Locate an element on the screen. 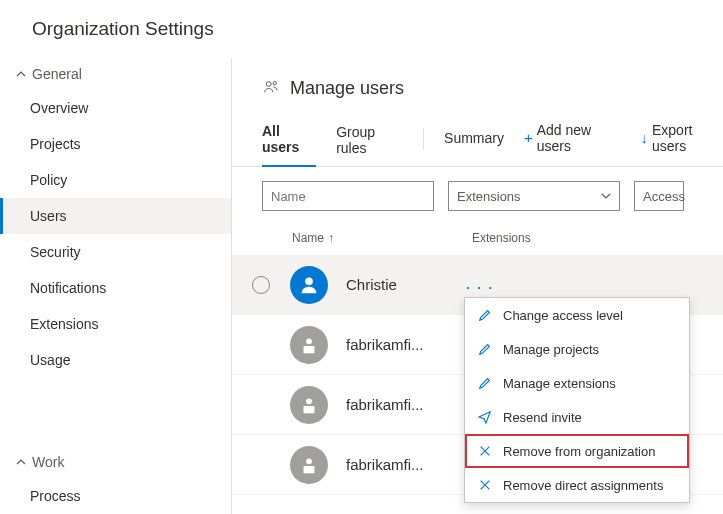  filter-row: Extensions Access is located at coordinates (478, 196).